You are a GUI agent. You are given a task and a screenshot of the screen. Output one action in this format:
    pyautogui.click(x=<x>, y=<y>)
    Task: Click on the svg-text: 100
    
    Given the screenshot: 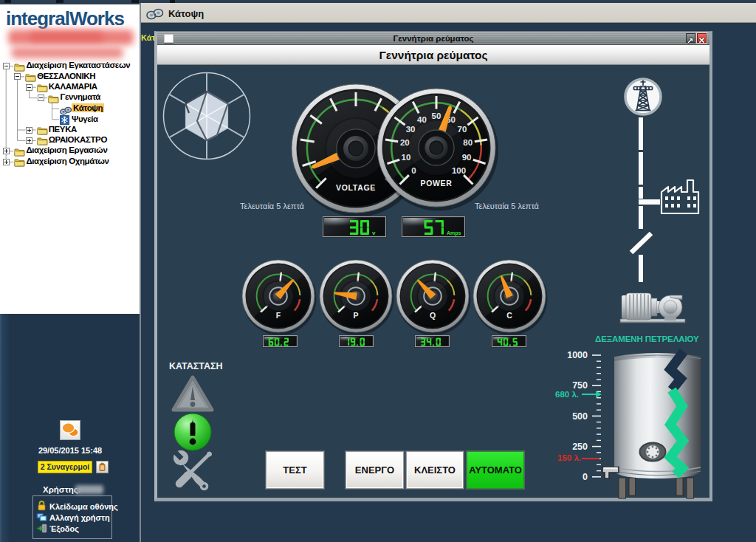 What is the action you would take?
    pyautogui.click(x=459, y=171)
    